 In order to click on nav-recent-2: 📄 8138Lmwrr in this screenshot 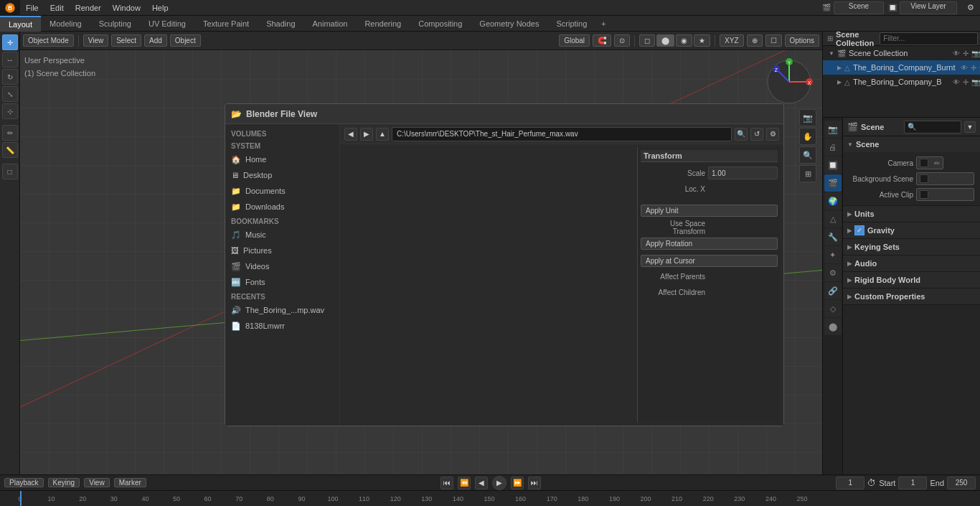, I will do `click(283, 326)`.